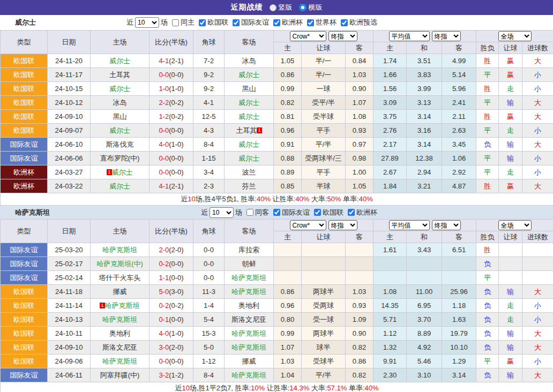  What do you see at coordinates (538, 361) in the screenshot?
I see `goals-result-cell: 小` at bounding box center [538, 361].